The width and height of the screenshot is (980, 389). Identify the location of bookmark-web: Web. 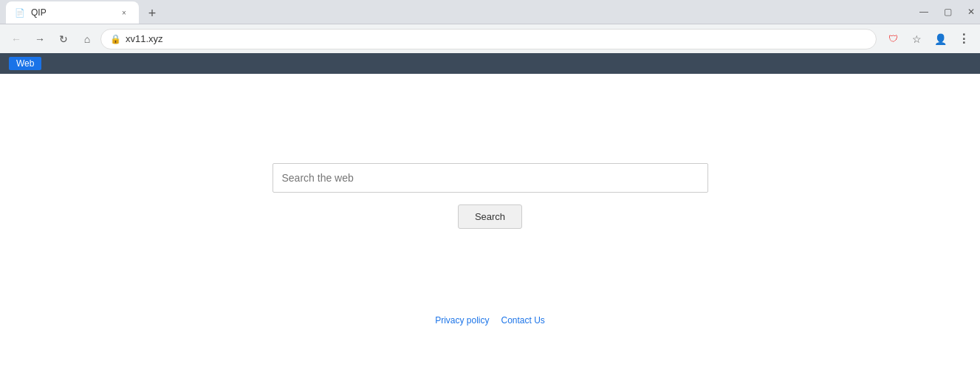
(25, 63).